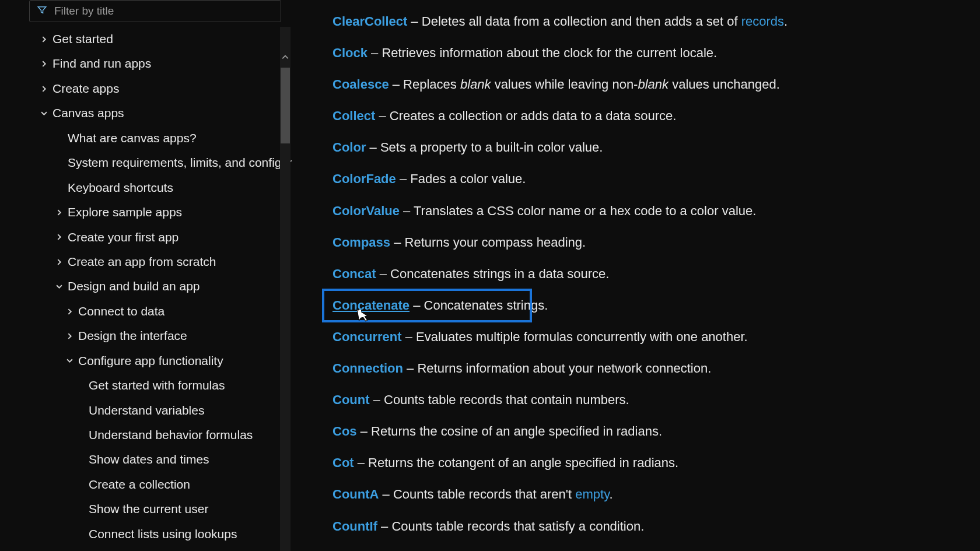  What do you see at coordinates (152, 459) in the screenshot?
I see `nav-item: Show dates and times` at bounding box center [152, 459].